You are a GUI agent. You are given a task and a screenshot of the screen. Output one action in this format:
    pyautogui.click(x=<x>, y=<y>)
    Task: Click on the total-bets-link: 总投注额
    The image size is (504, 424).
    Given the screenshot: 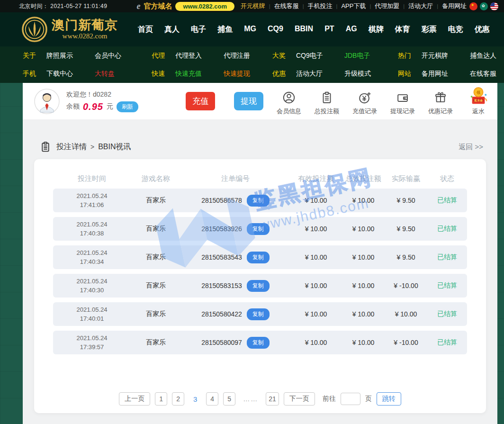 What is the action you would take?
    pyautogui.click(x=327, y=101)
    